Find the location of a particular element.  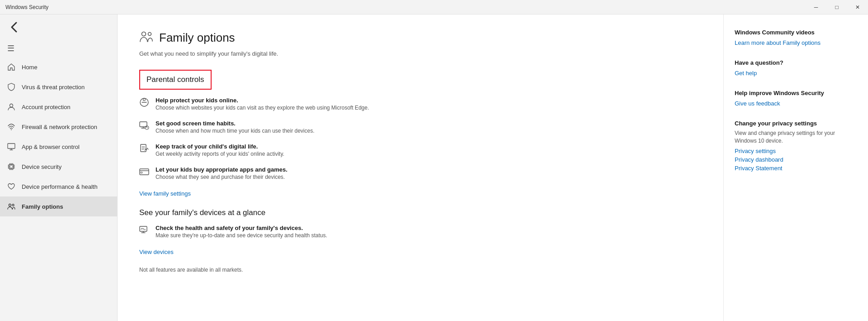

feature-text-digital-life: Keep track of your child's digital life.… is located at coordinates (220, 150).